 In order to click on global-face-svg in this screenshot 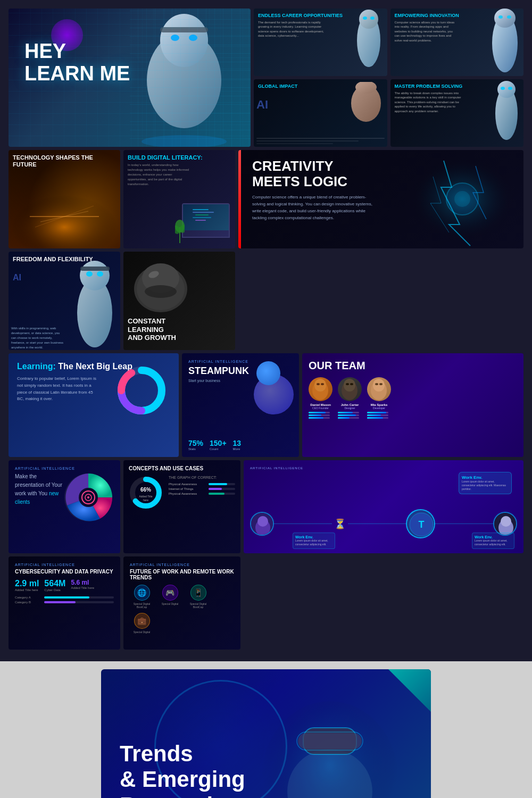, I will do `click(366, 109)`.